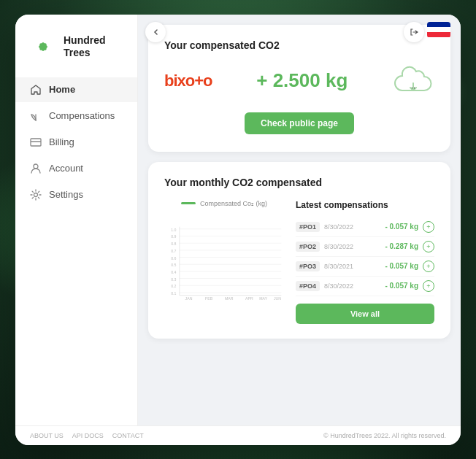  Describe the element at coordinates (189, 298) in the screenshot. I see `svg-text: JAN` at that location.